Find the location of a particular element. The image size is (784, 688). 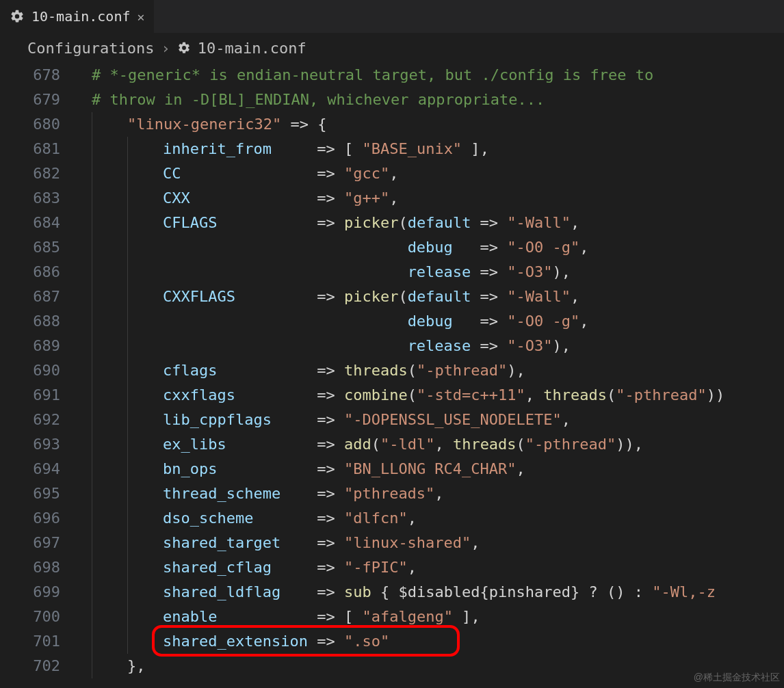

line-number: 697 is located at coordinates (38, 543).